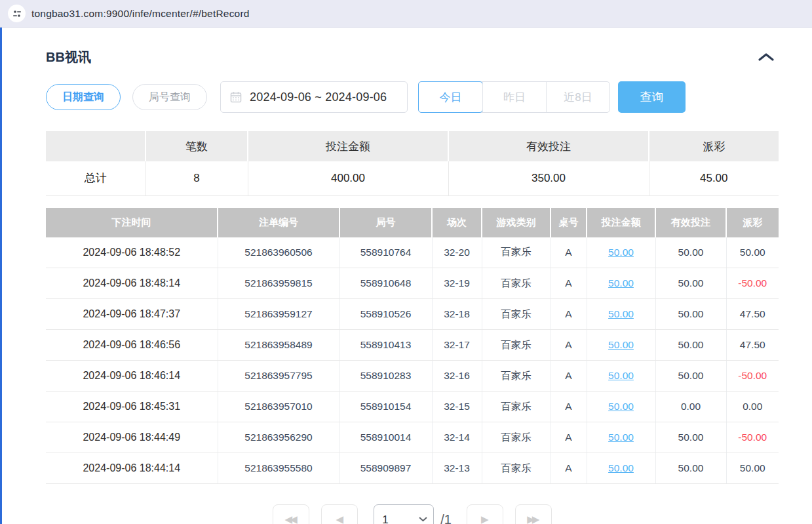  I want to click on cell-bet-id: 521863959127, so click(279, 315).